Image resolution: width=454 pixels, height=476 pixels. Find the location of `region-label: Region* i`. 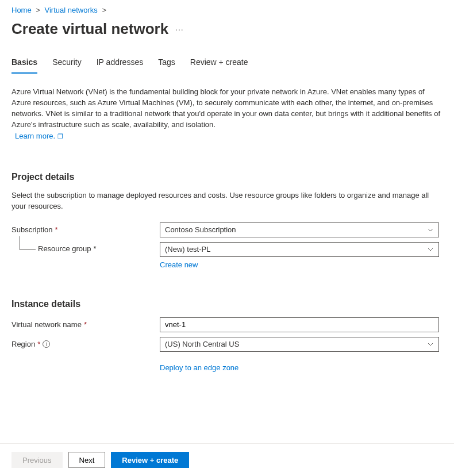

region-label: Region* i is located at coordinates (86, 344).